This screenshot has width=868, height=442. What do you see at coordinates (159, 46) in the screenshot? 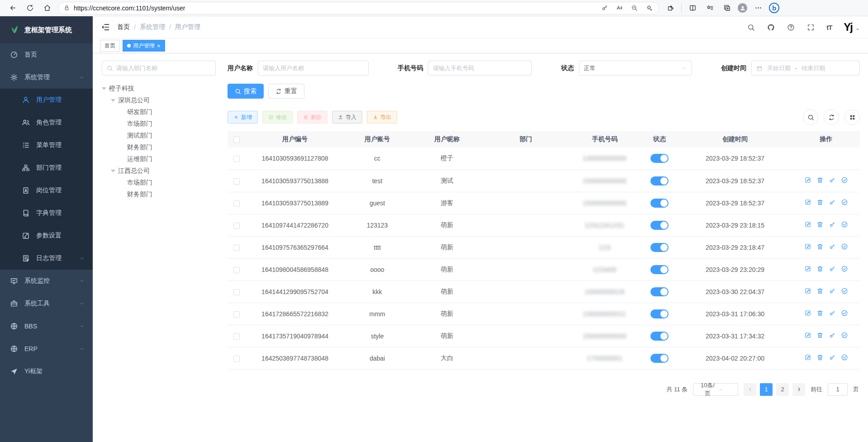
I see `tag-close-icon: ×` at bounding box center [159, 46].